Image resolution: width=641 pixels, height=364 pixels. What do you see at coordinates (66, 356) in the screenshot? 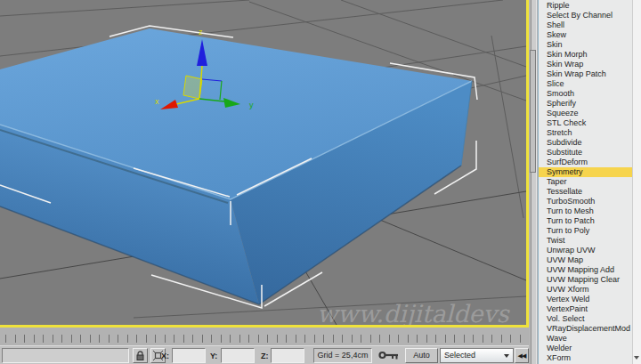
I see `maxscript-mini-listener` at bounding box center [66, 356].